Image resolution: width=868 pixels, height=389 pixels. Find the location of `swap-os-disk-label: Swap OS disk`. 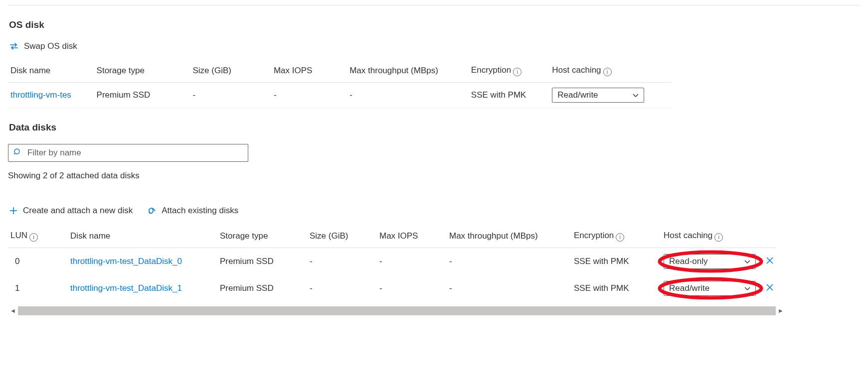

swap-os-disk-label: Swap OS disk is located at coordinates (51, 46).